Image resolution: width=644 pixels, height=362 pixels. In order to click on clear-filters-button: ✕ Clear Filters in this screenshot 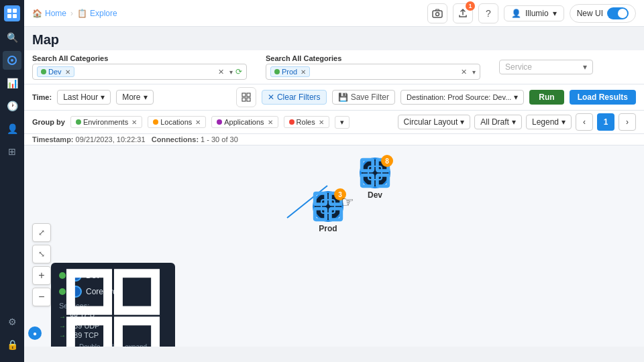, I will do `click(294, 97)`.